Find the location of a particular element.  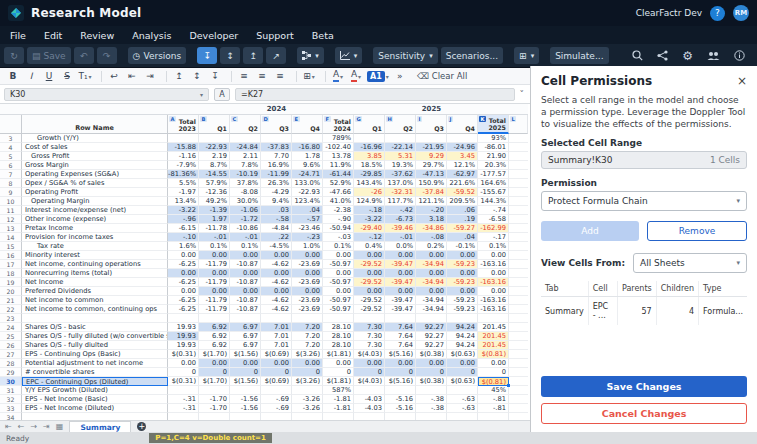

grid-cell: -61.44 is located at coordinates (338, 174).